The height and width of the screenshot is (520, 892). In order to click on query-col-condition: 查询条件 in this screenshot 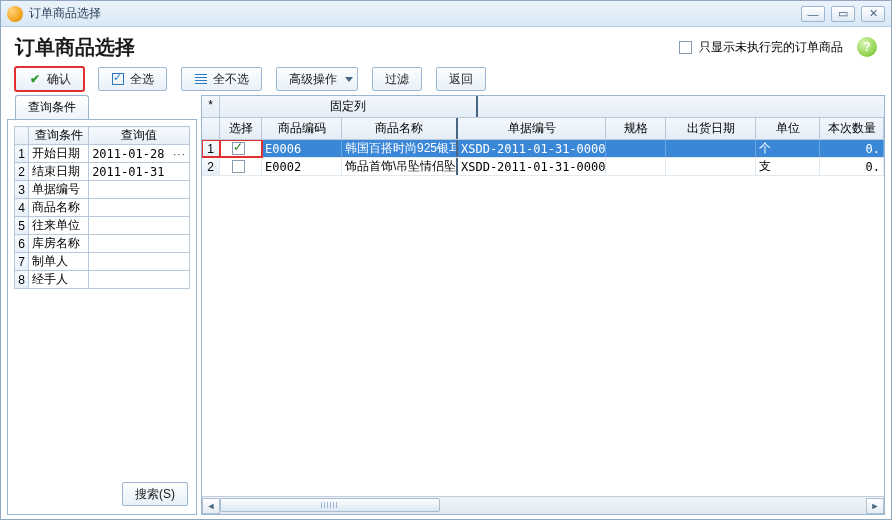, I will do `click(59, 136)`.